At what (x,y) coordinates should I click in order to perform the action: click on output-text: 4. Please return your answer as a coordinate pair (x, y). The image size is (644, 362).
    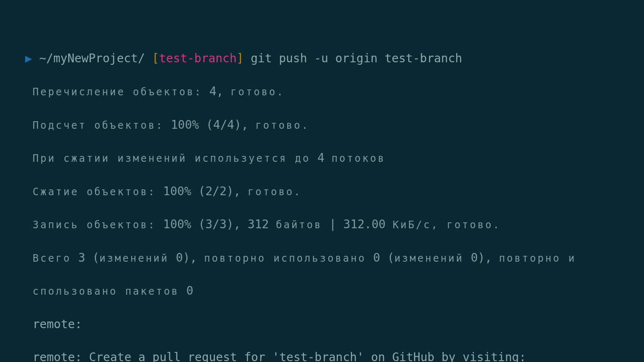
    Looking at the image, I should click on (321, 158).